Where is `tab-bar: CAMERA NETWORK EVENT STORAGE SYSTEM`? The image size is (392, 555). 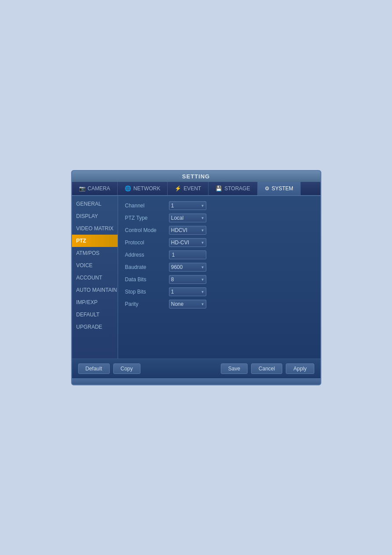 tab-bar: CAMERA NETWORK EVENT STORAGE SYSTEM is located at coordinates (196, 189).